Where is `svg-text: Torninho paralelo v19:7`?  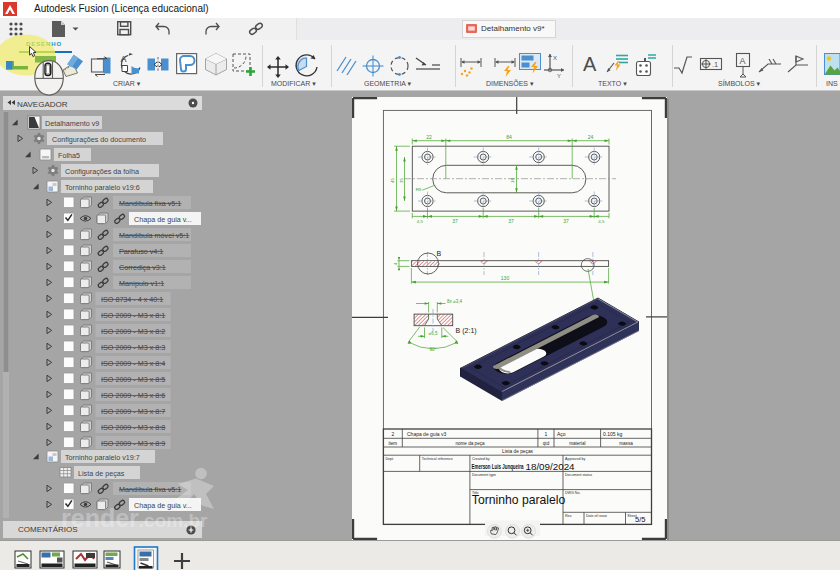 svg-text: Torninho paralelo v19:7 is located at coordinates (102, 458).